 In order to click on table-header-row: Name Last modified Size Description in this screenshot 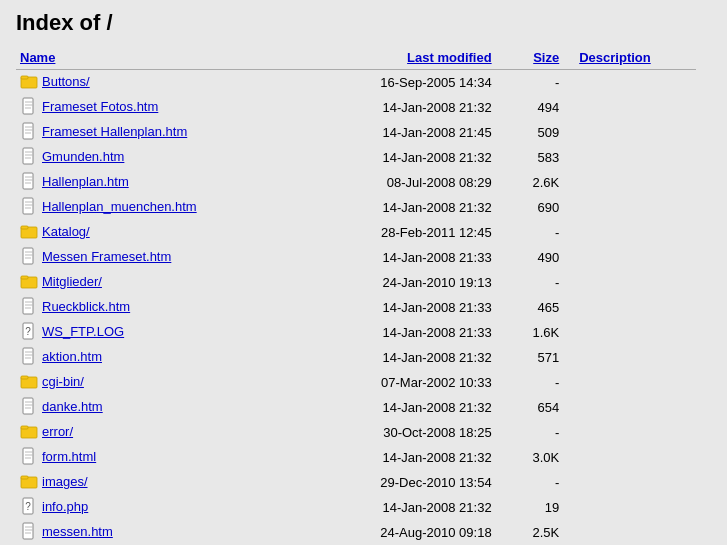, I will do `click(356, 58)`.